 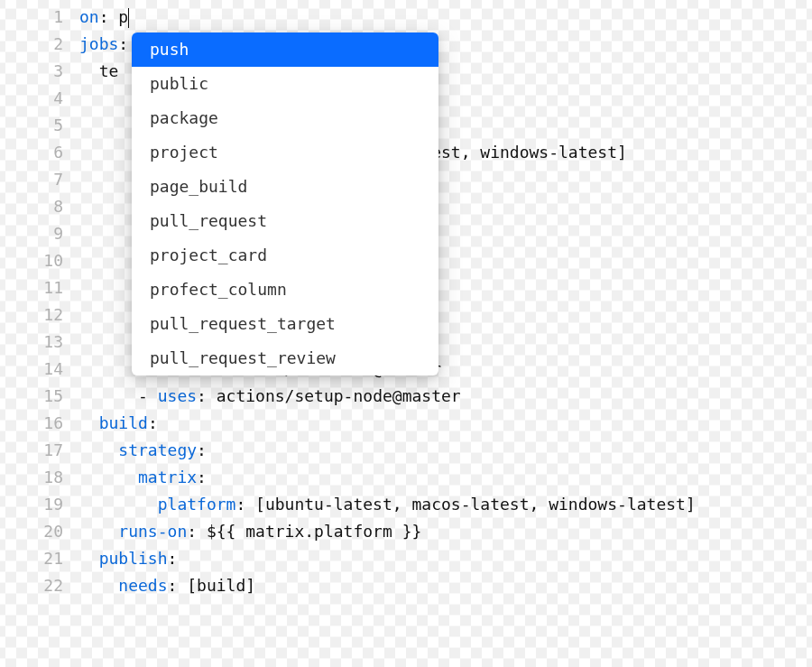 I want to click on code-content: publish:, so click(x=128, y=559).